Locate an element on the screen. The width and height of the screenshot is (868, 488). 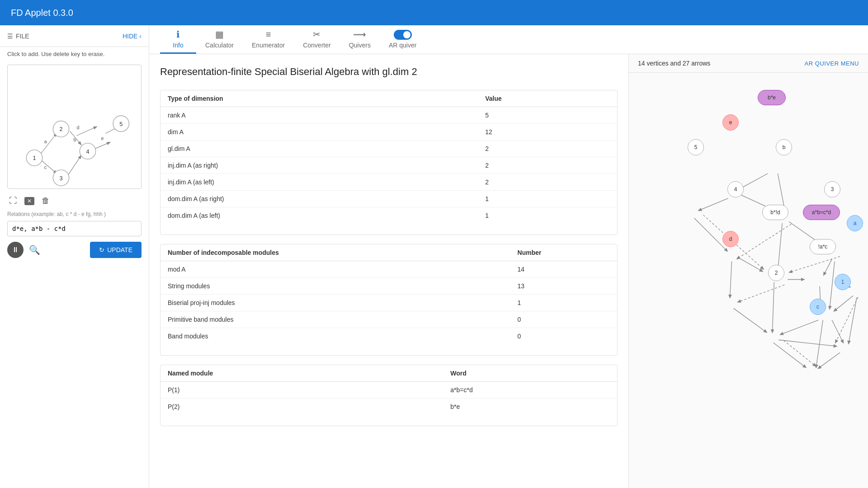
quiver-header: 14 vertices and 27 arrows AR QUIVER MENU is located at coordinates (749, 63).